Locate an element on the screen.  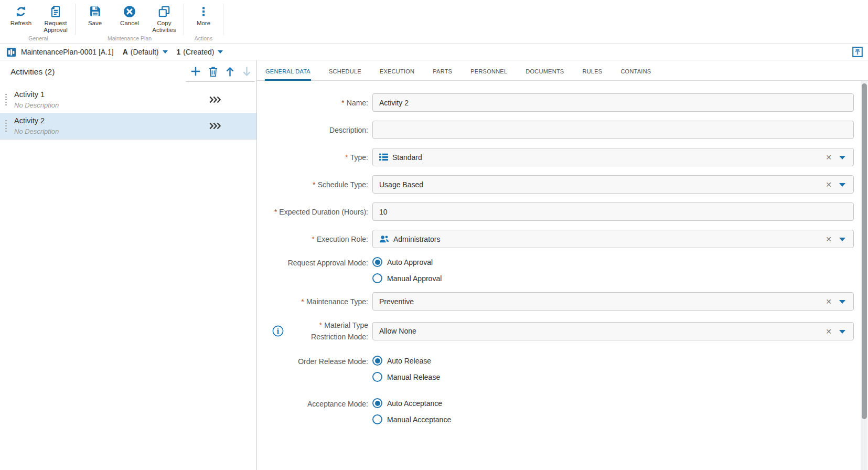
description-input is located at coordinates (613, 130).